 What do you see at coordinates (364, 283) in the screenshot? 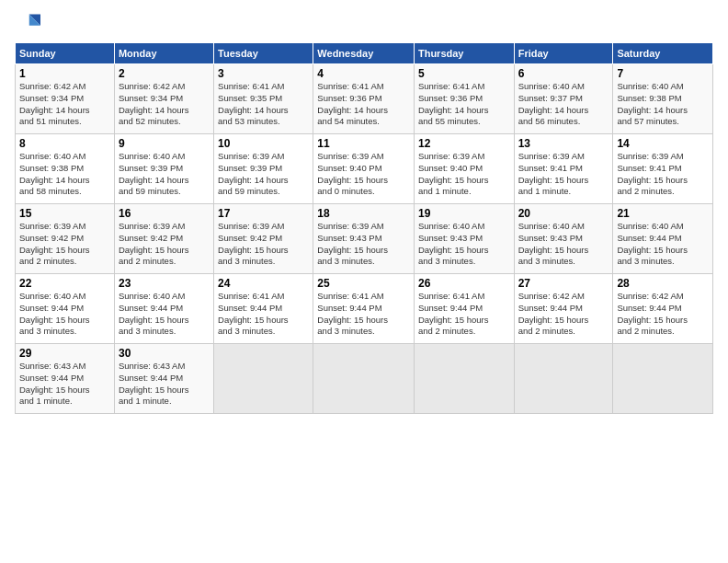
I see `day-number: 25` at bounding box center [364, 283].